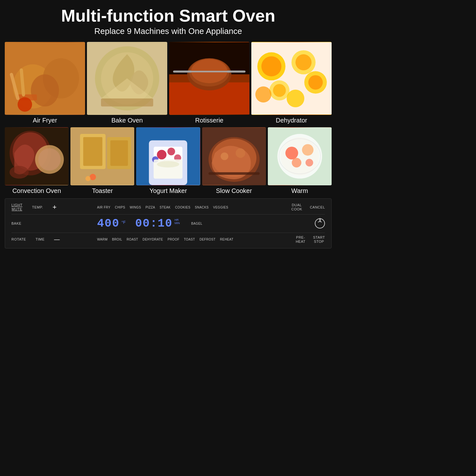 The width and height of the screenshot is (476, 476). What do you see at coordinates (301, 223) in the screenshot?
I see `right-controls-row2` at bounding box center [301, 223].